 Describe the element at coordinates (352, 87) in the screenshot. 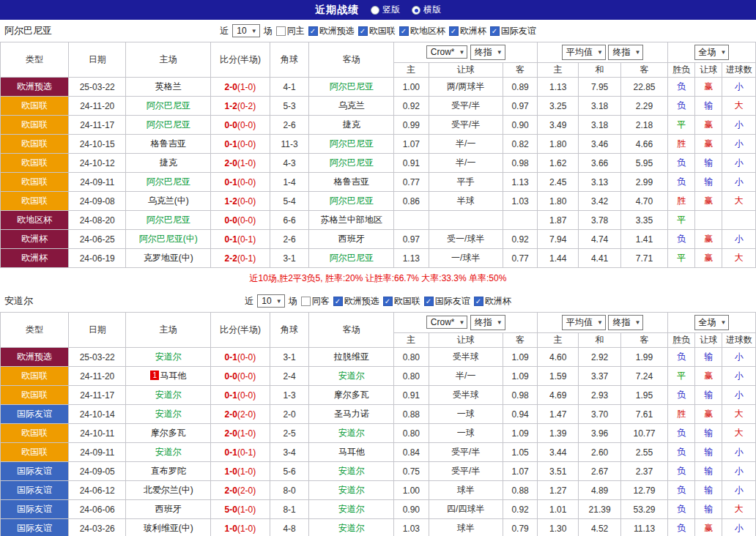

I see `away-team-cell: 阿尔巴尼亚` at that location.